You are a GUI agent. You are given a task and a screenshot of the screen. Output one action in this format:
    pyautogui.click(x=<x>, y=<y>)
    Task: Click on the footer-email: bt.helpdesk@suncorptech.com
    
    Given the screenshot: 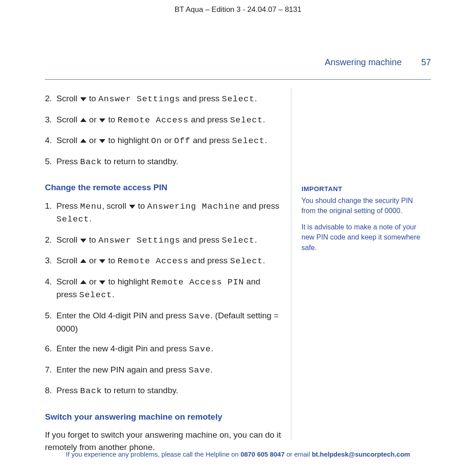 What is the action you would take?
    pyautogui.click(x=361, y=454)
    